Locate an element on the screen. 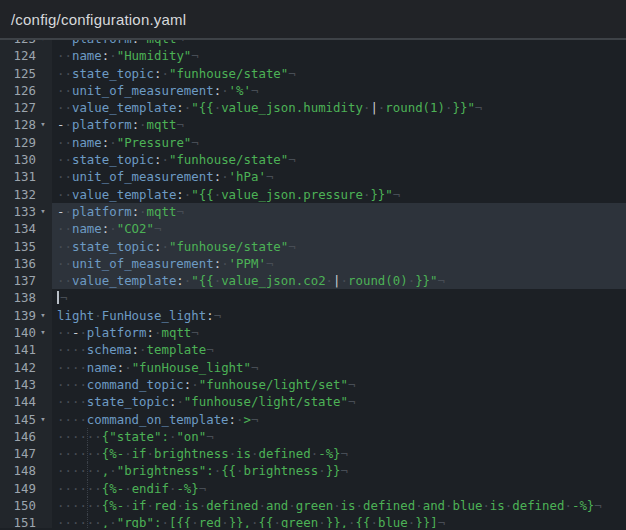  code-line-151: 151······,·"rgb":·[{{·red·}},·{{·green·}… is located at coordinates (313, 521).